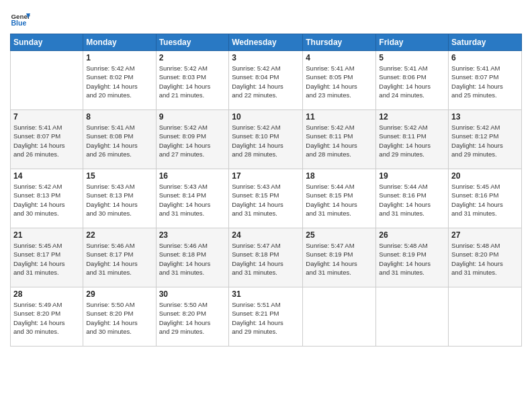 This screenshot has width=532, height=411. Describe the element at coordinates (340, 81) in the screenshot. I see `calendar-cell: 4Sunrise: 5:41 AM Sunset: 8:05 PM Daylig…` at that location.